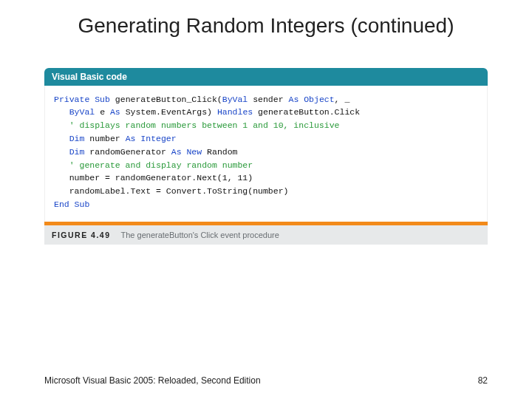  What do you see at coordinates (235, 112) in the screenshot?
I see `keyword: Handles` at bounding box center [235, 112].